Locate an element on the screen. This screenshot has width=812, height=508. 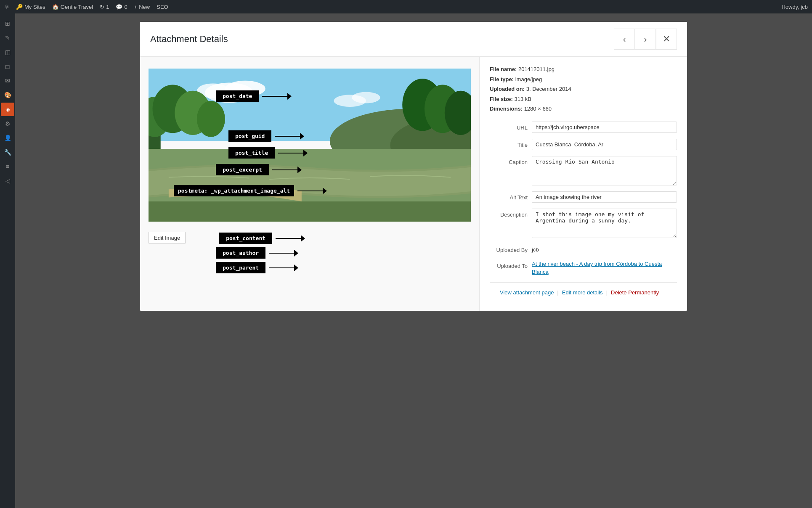
image-container: post_date is located at coordinates (310, 145).